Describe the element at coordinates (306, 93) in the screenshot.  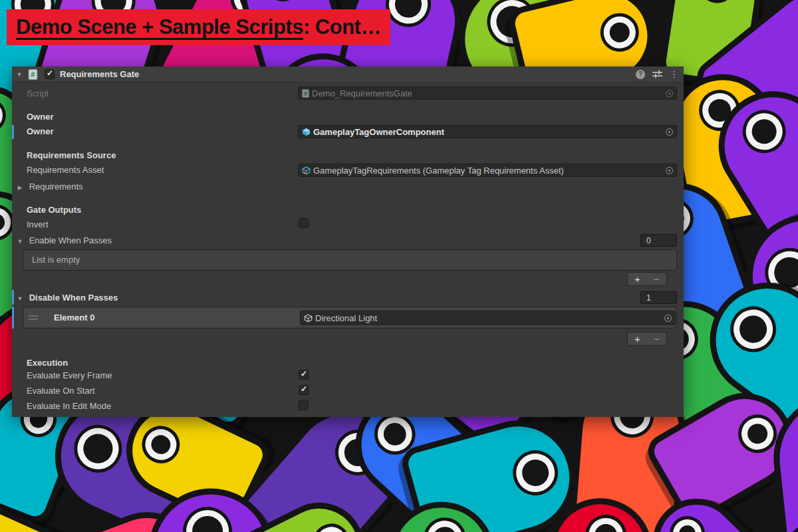
I see `script-file-icon: #` at that location.